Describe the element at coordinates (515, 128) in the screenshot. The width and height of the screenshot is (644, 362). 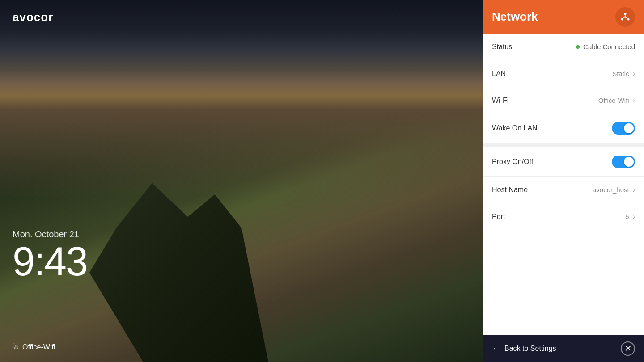
I see `wake-on-lan-label: Wake On LAN` at that location.